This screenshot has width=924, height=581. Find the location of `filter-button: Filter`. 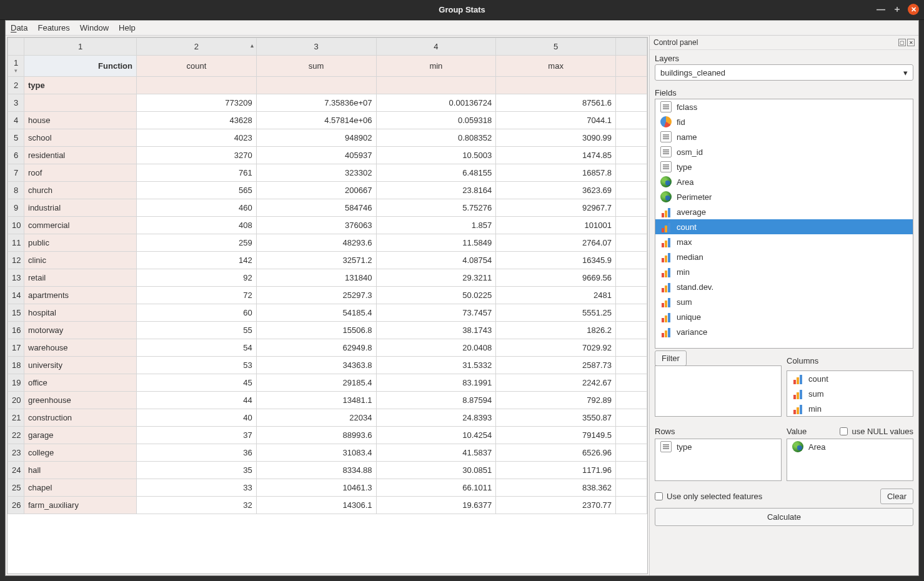

filter-button: Filter is located at coordinates (671, 359).